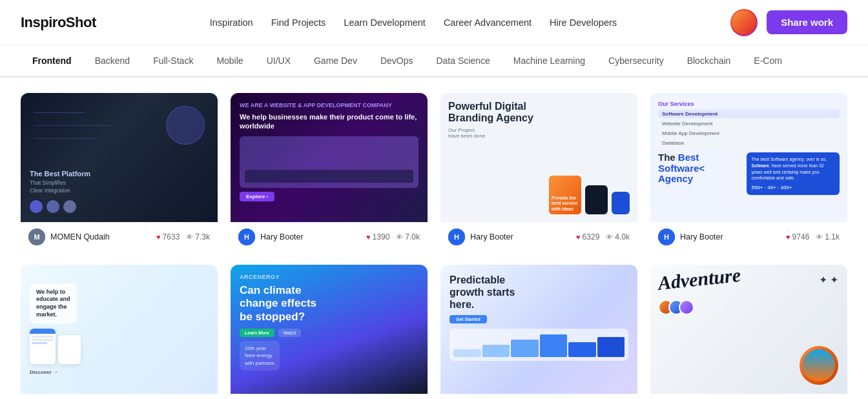 The image size is (868, 399). I want to click on card-1: The Best Platform That SimplifiesClear I…, so click(119, 172).